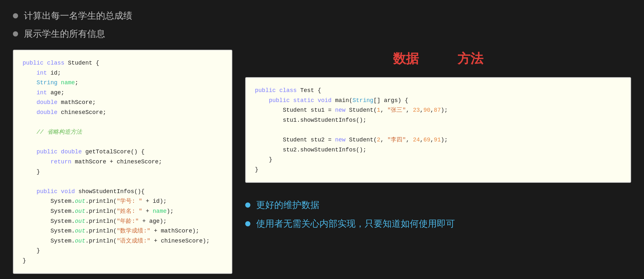 The image size is (644, 279). Describe the element at coordinates (438, 160) in the screenshot. I see `test-line-brace1: }` at that location.